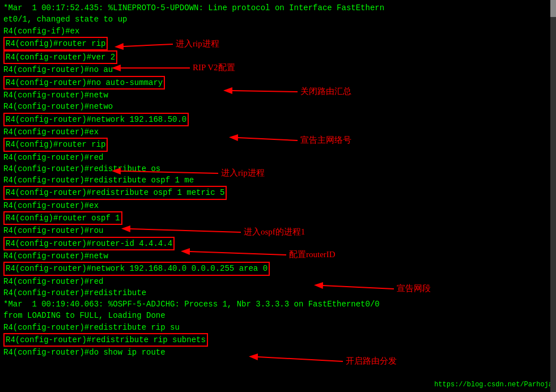 This screenshot has width=556, height=392. Describe the element at coordinates (84, 83) in the screenshot. I see `highlighted-command: R4(config-router)#no auto-summary` at that location.